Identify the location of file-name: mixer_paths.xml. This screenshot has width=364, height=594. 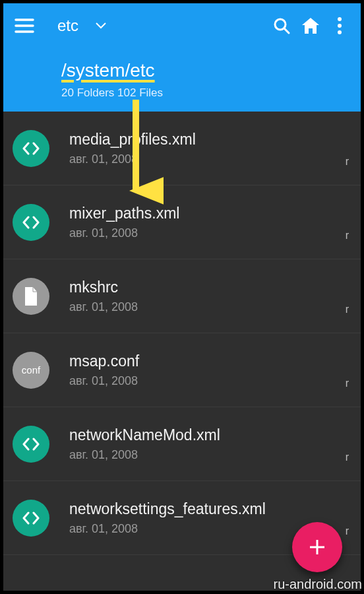
(204, 214).